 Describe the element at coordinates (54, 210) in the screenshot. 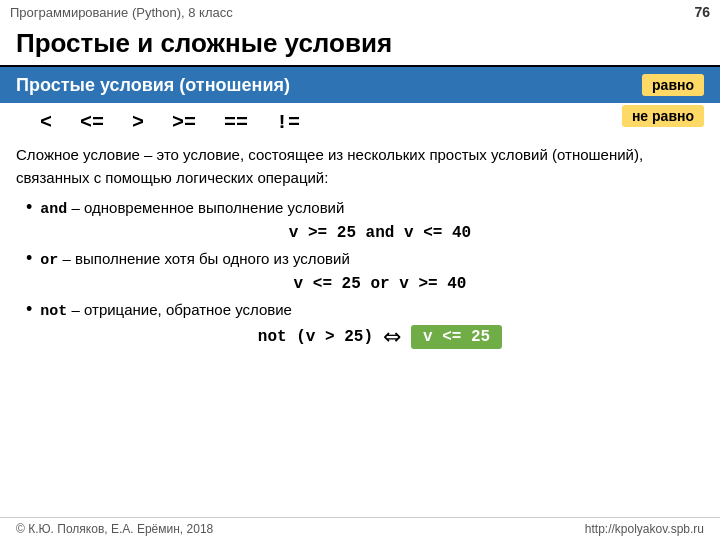

I see `keyword-and: and` at that location.